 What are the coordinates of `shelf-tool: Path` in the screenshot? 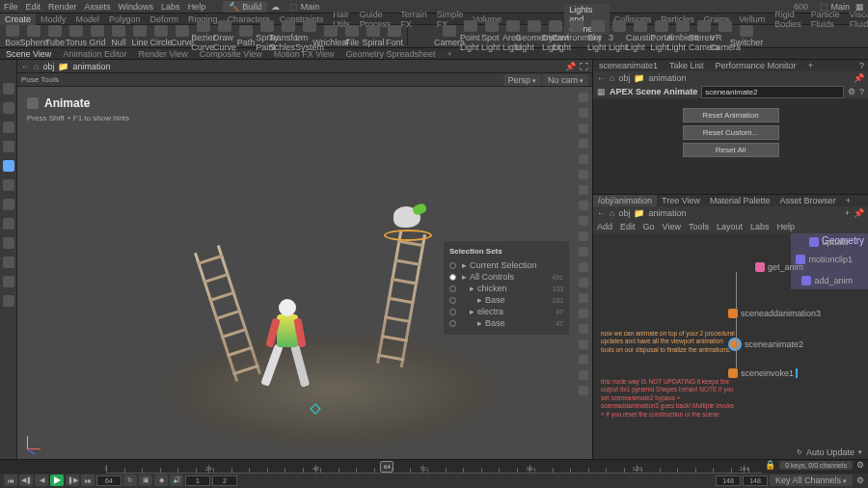 It's located at (246, 37).